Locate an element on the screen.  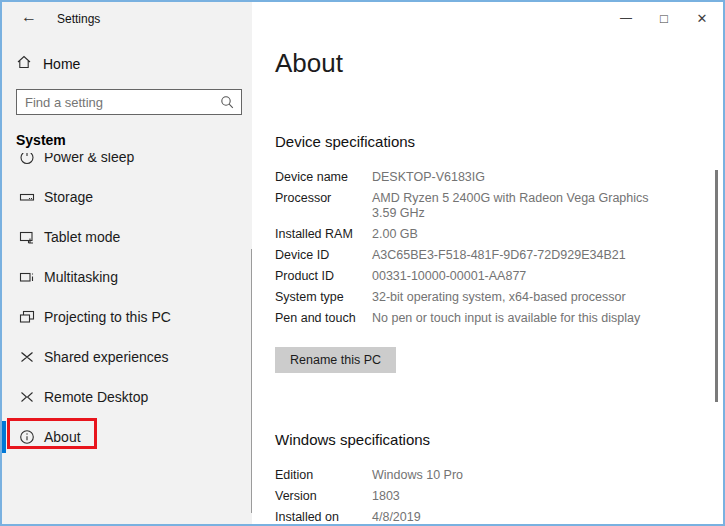
windows-specifications-heading: Windows specifications is located at coordinates (352, 440).